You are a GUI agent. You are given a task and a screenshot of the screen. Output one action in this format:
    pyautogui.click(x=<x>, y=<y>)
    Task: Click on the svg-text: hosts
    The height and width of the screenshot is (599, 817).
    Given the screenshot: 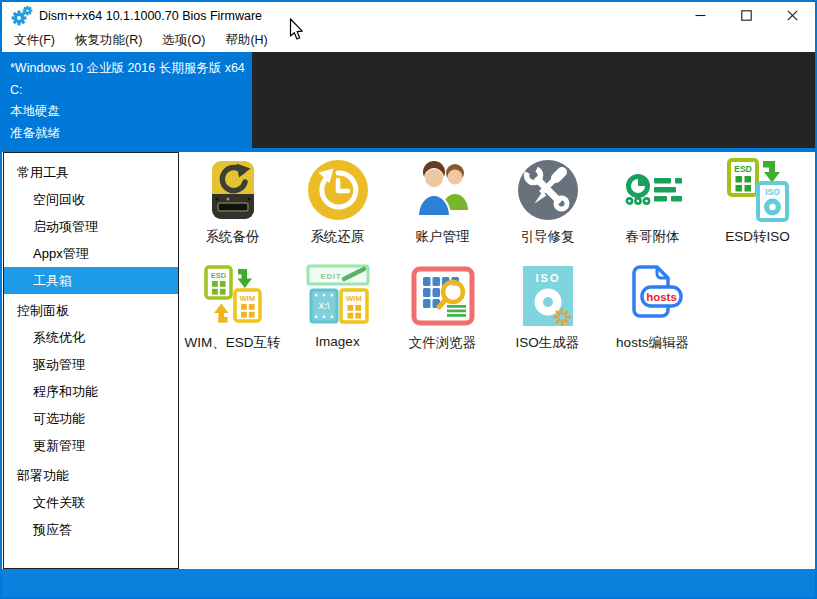 What is the action you would take?
    pyautogui.click(x=662, y=297)
    